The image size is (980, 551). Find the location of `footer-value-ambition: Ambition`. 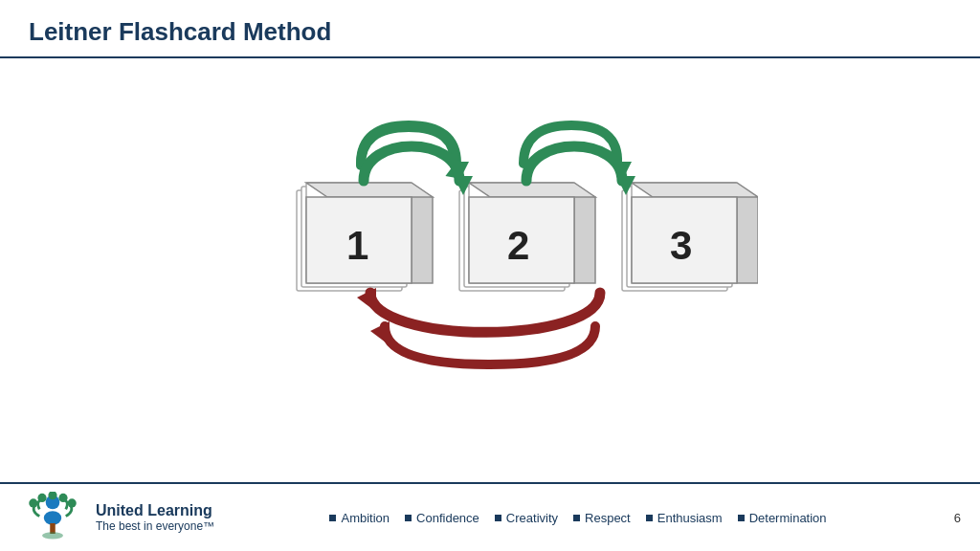

footer-value-ambition: Ambition is located at coordinates (360, 518).